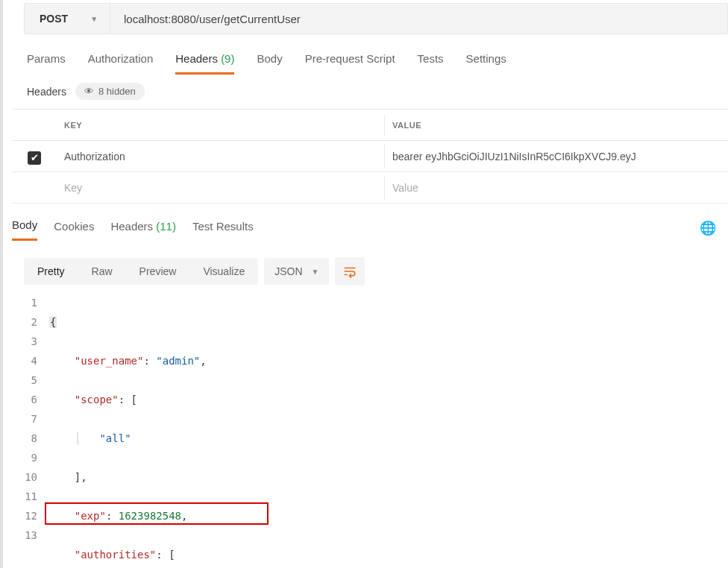  Describe the element at coordinates (131, 227) in the screenshot. I see `resp-headers-label: Headers` at that location.